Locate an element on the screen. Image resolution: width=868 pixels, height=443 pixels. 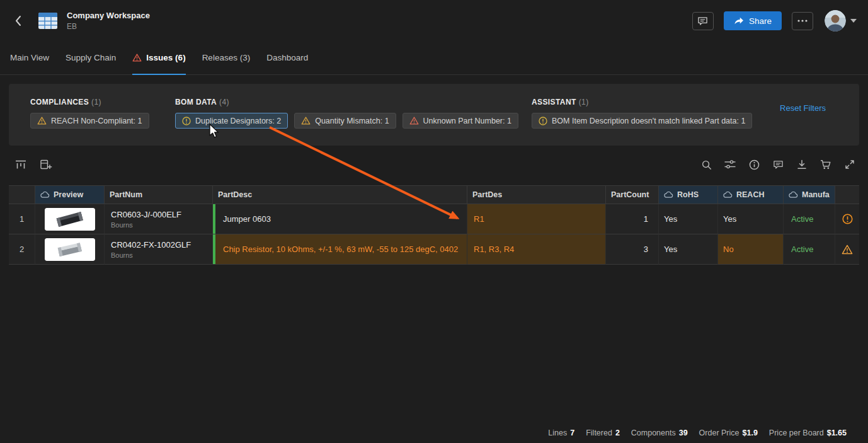
filter-group-title: ASSISTANT(1) is located at coordinates (561, 102).